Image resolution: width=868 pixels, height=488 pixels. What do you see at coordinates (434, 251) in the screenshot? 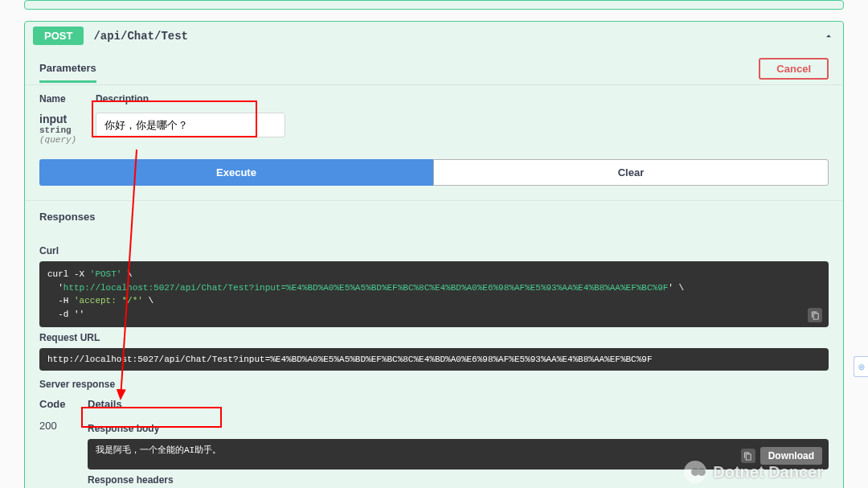
I see `curl-label: Curl` at bounding box center [434, 251].